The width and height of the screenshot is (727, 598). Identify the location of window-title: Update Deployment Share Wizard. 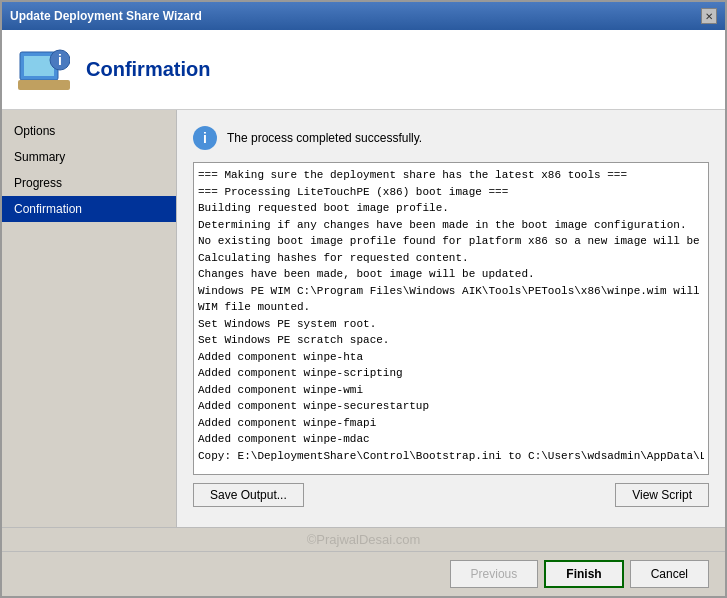
(106, 16).